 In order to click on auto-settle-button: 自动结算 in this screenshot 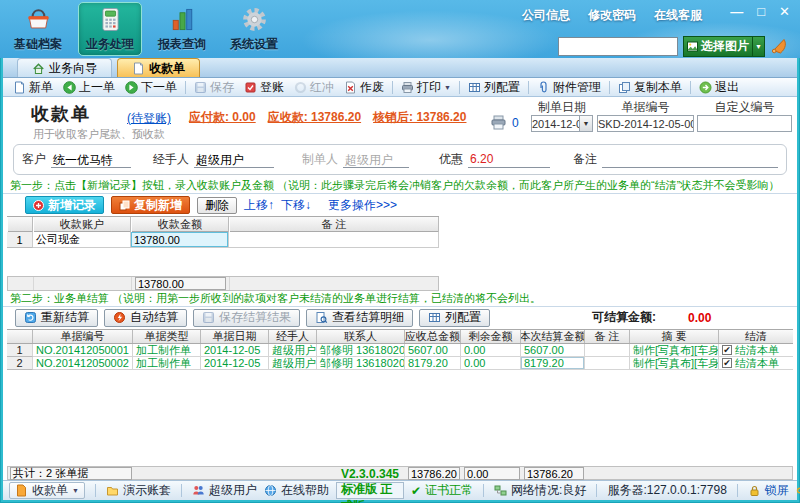, I will do `click(146, 318)`.